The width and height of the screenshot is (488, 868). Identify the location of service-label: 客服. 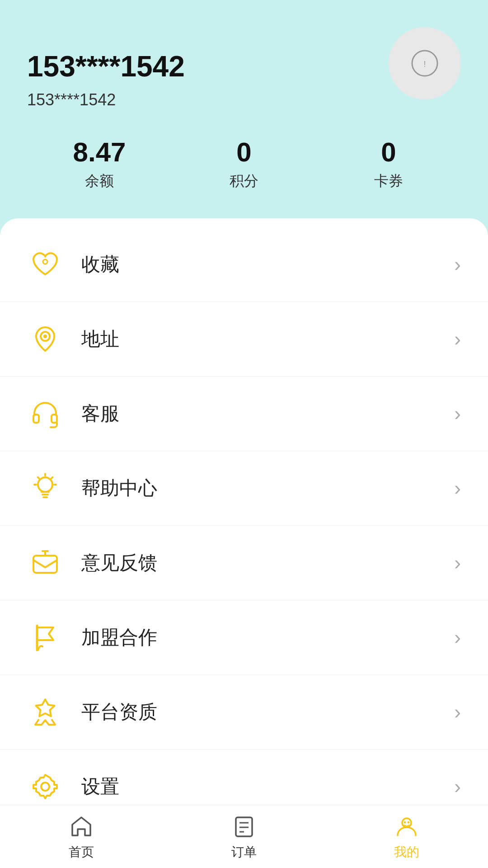
(267, 414).